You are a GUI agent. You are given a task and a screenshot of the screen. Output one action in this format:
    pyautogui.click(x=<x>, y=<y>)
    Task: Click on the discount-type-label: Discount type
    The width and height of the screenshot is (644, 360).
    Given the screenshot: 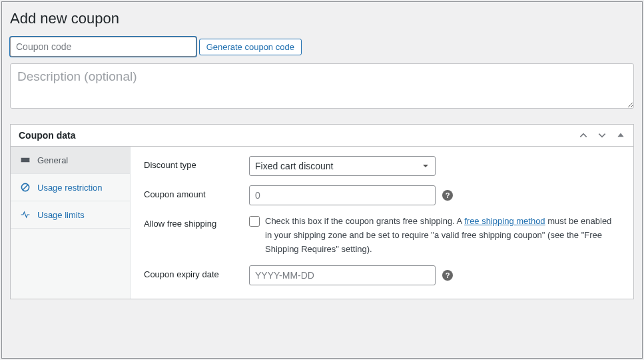 What is the action you would take?
    pyautogui.click(x=196, y=163)
    